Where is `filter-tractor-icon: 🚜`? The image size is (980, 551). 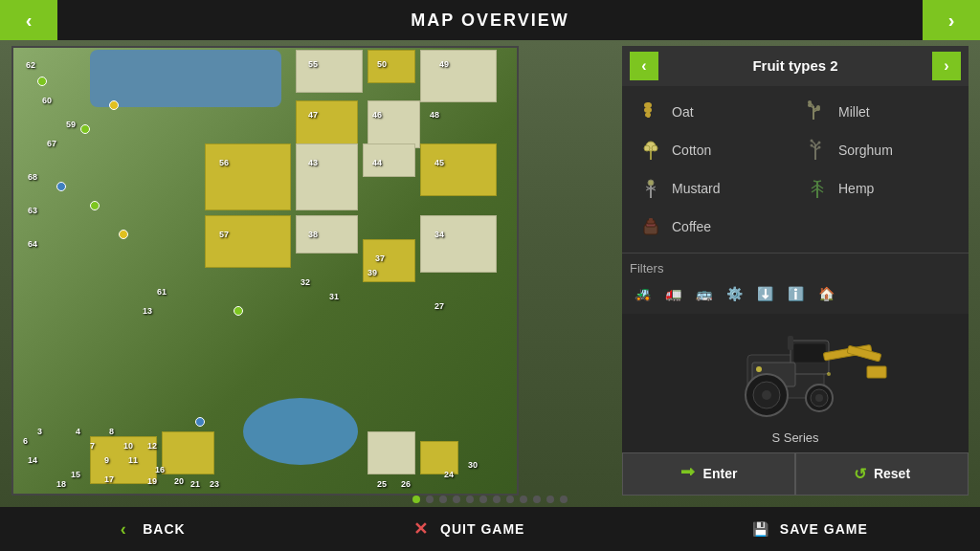
filter-tractor-icon: 🚜 is located at coordinates (642, 294).